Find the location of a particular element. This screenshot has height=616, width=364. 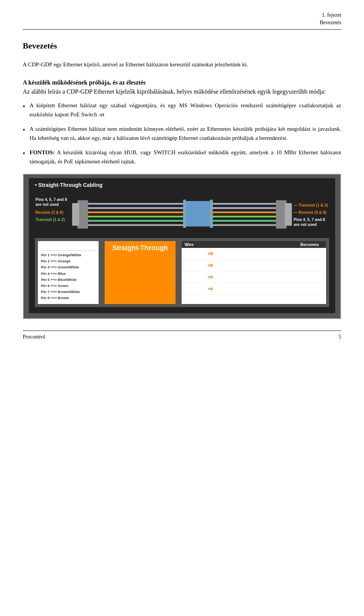

section-heading: A készülék működésének próbája, és az él… is located at coordinates (182, 87).